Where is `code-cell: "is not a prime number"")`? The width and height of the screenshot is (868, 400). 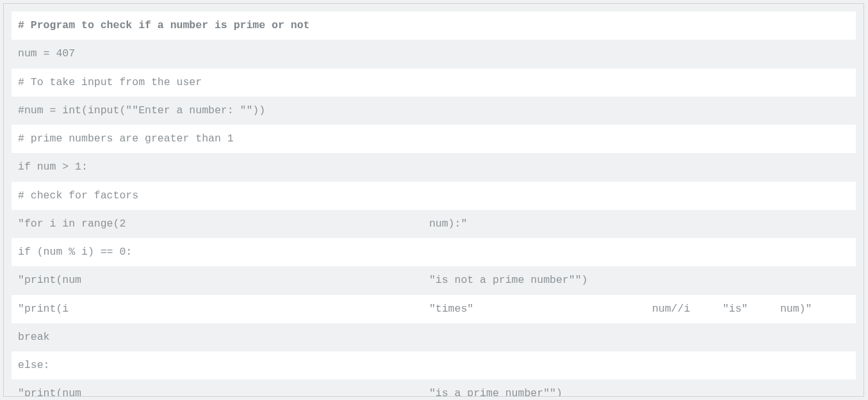 code-cell: "is not a prime number"") is located at coordinates (534, 280).